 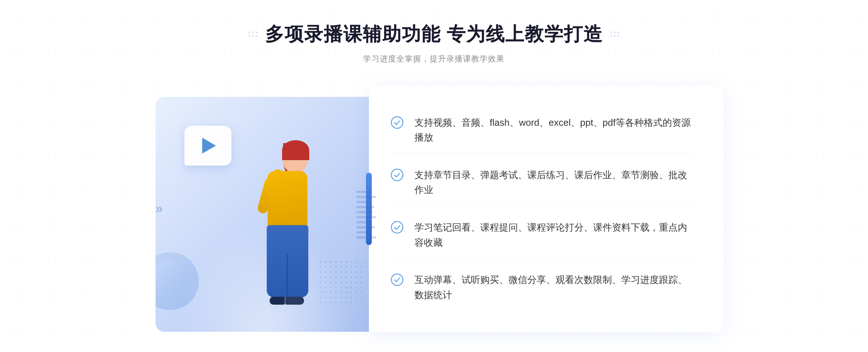 What do you see at coordinates (208, 146) in the screenshot?
I see `play-bubble` at bounding box center [208, 146].